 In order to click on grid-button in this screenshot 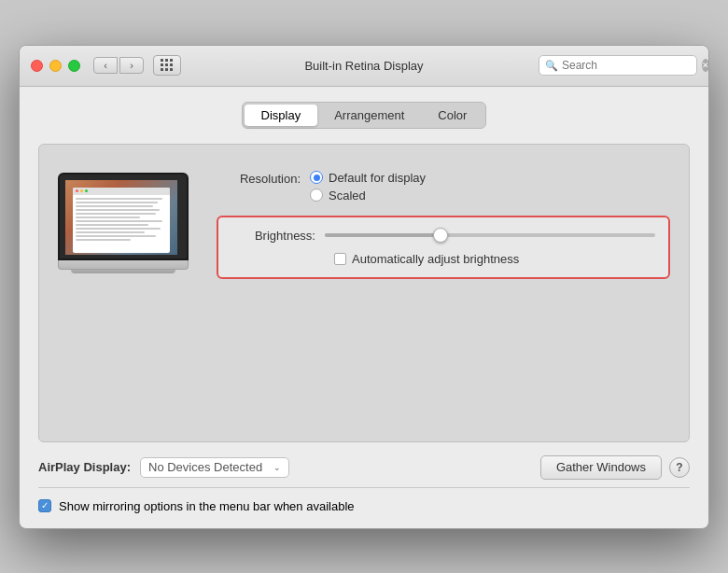, I will do `click(167, 65)`.